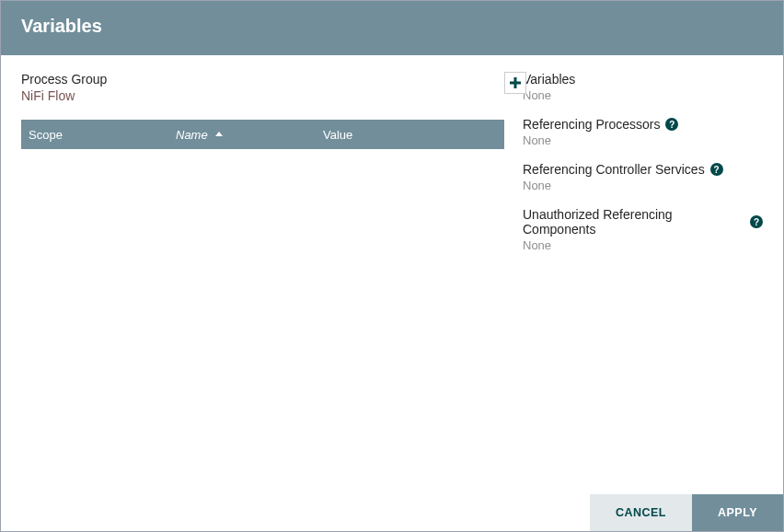  What do you see at coordinates (642, 169) in the screenshot?
I see `section-ref-controllers-title: Referencing Controller Services ?` at bounding box center [642, 169].